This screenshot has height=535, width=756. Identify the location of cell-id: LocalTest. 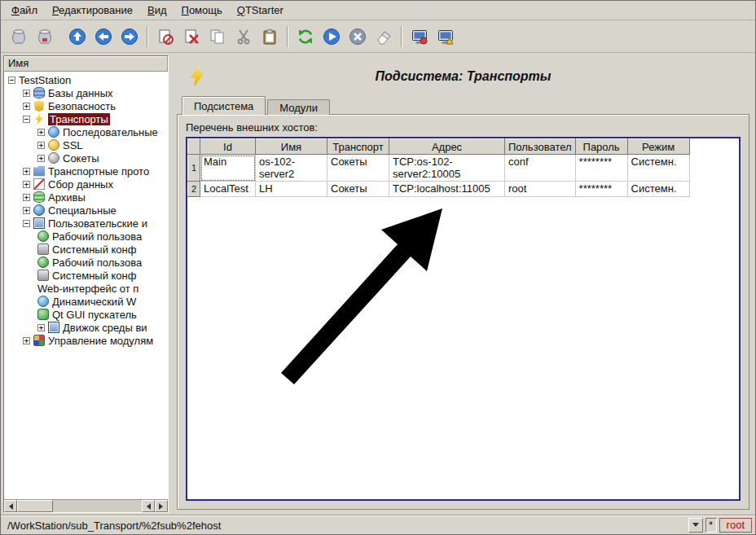
(228, 189).